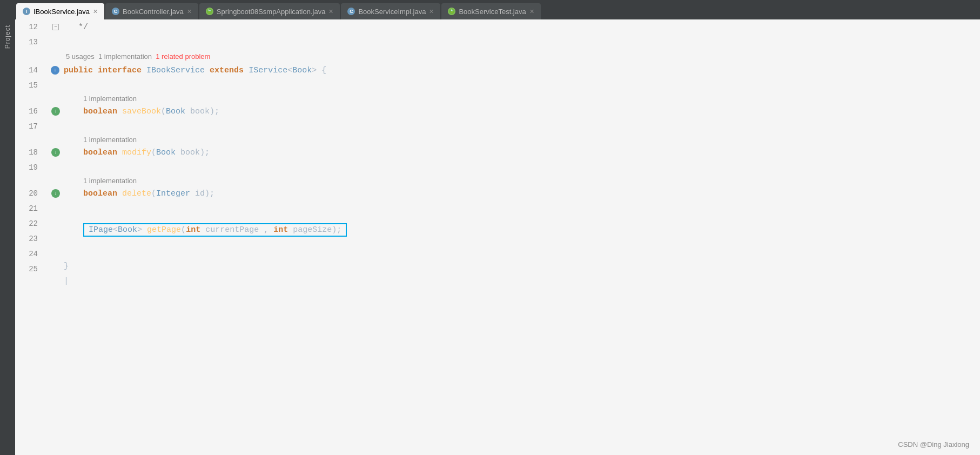  I want to click on code-kw-boolean-18: boolean, so click(100, 152).